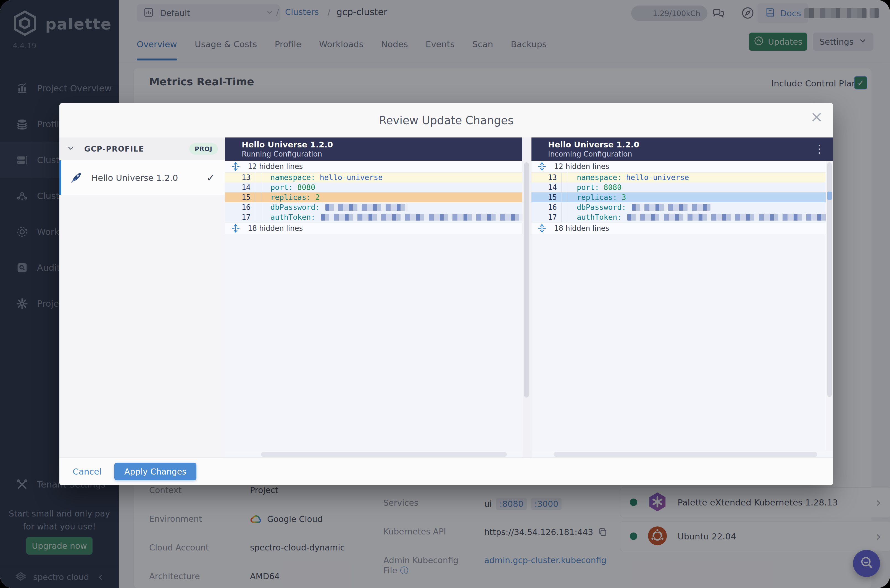 The height and width of the screenshot is (588, 890). I want to click on apply-changes-button: Apply Changes, so click(155, 472).